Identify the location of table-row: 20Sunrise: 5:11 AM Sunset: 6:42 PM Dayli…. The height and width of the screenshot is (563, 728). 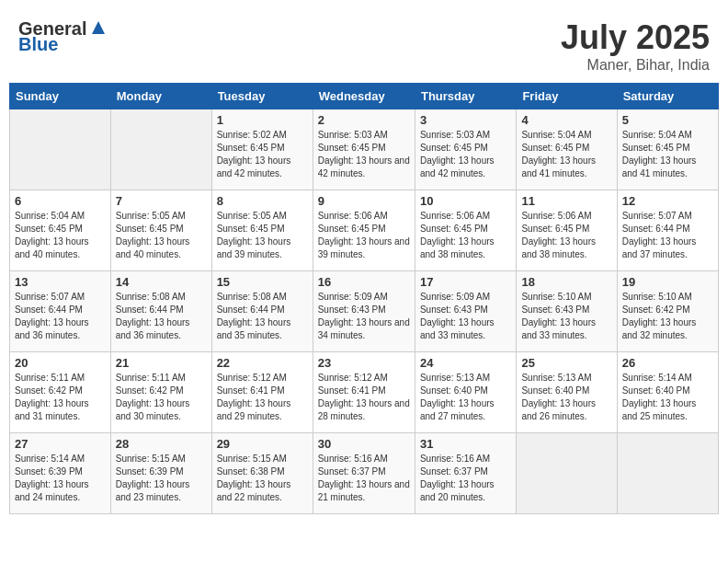
(61, 393).